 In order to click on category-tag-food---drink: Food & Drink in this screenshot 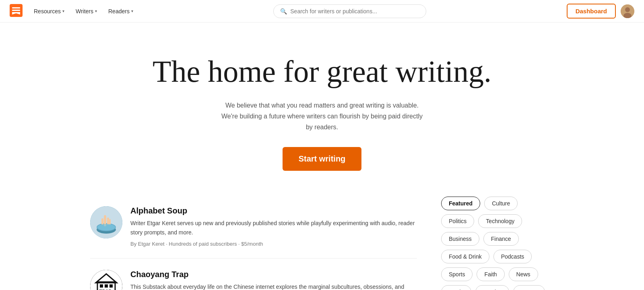, I will do `click(465, 257)`.